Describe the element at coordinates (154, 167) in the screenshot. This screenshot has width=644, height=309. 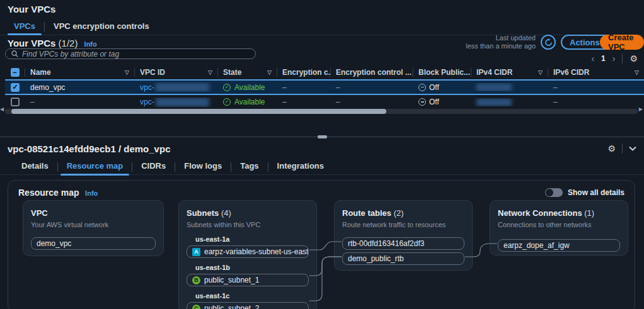
I see `tab-cidrs: CIDRs` at that location.